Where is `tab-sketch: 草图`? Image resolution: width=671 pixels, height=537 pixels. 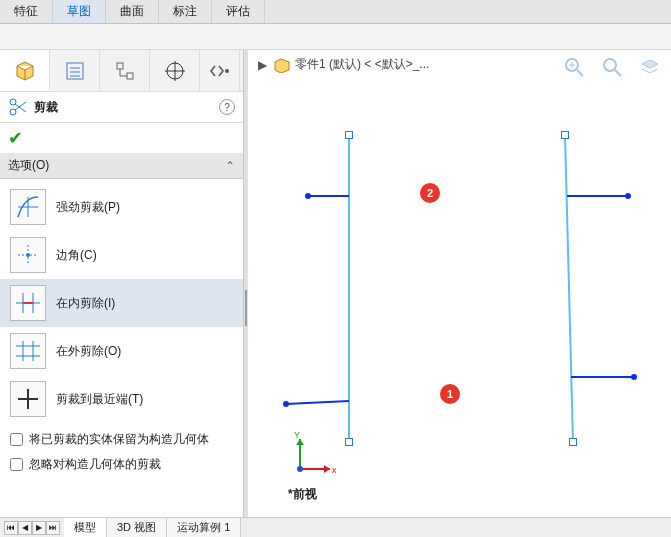 tab-sketch: 草图 is located at coordinates (80, 12).